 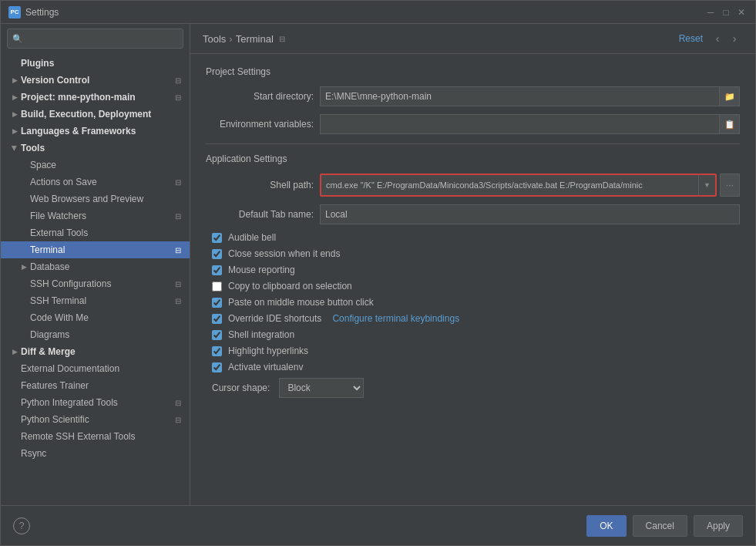 I want to click on sidebar-label-plugins: Plugins, so click(x=102, y=63).